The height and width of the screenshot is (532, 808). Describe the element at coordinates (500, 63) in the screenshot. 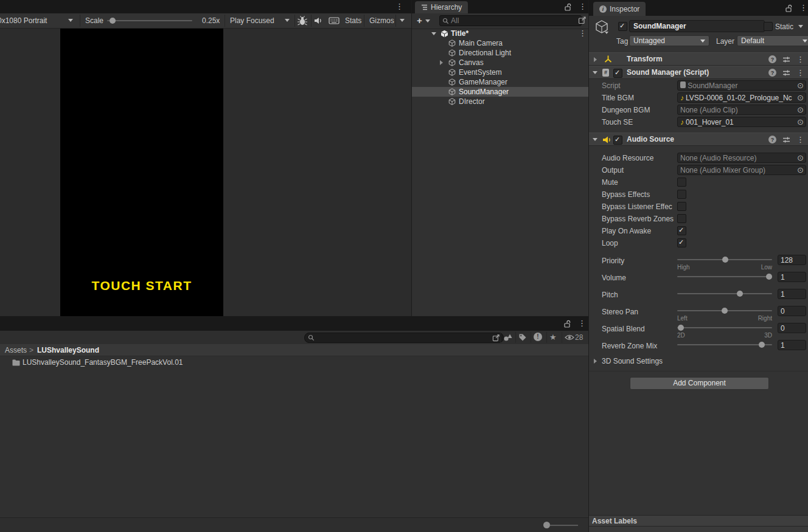

I see `hierarchy-item: Canvas` at that location.